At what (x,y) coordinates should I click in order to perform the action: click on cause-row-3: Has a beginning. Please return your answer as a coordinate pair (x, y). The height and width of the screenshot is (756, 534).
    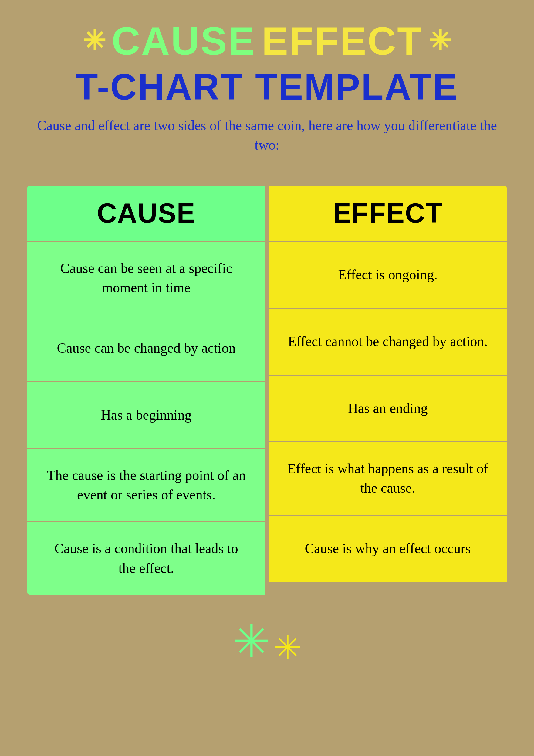
    Looking at the image, I should click on (146, 415).